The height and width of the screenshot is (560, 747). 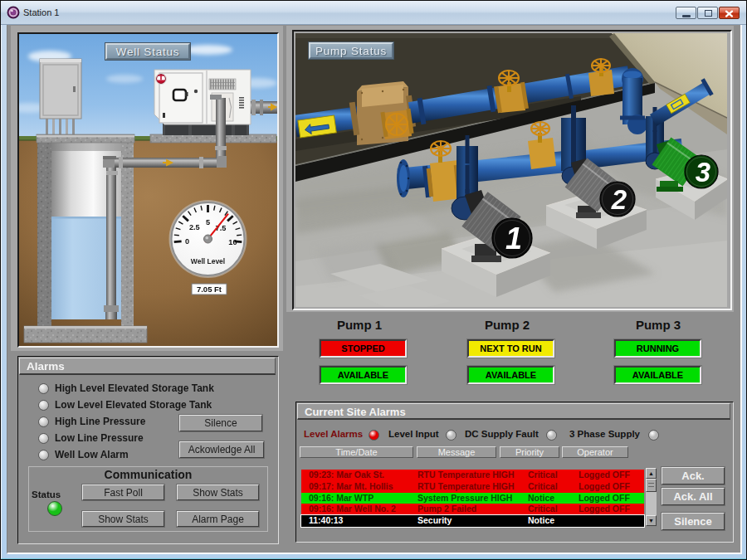 I want to click on svg-text: 7.05 Ft, so click(x=209, y=289).